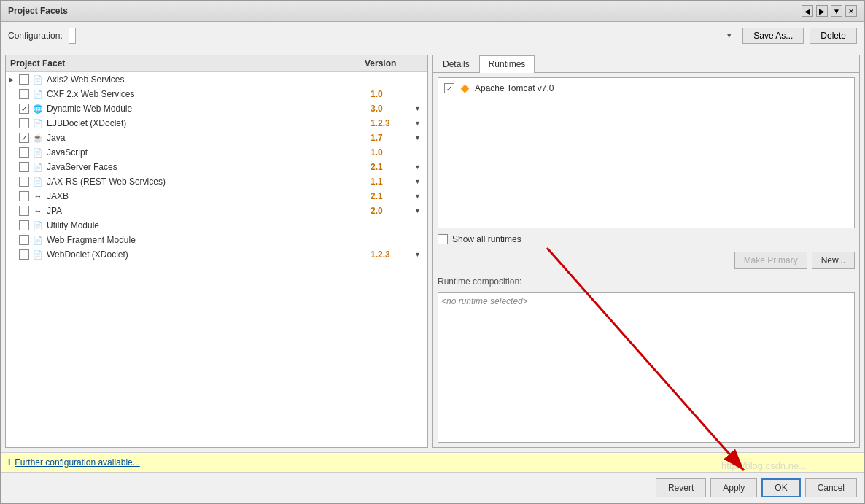  What do you see at coordinates (646, 153) in the screenshot?
I see `runtimes-list: 🔶 Apache Tomcat v7.0` at bounding box center [646, 153].